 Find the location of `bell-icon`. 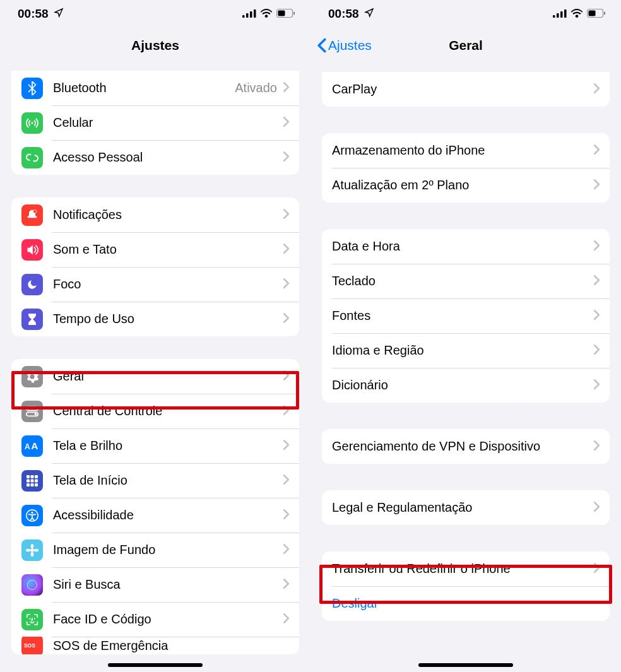

bell-icon is located at coordinates (32, 215).